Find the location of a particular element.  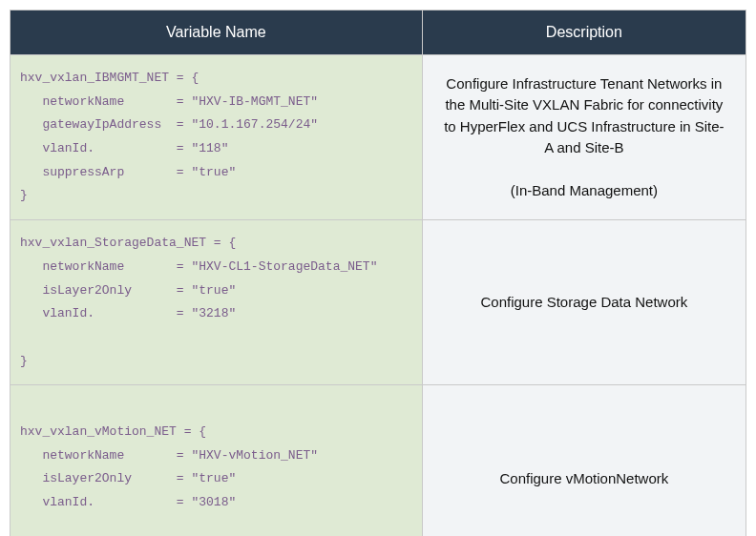

header-variable-name: Variable Name is located at coordinates (217, 32).